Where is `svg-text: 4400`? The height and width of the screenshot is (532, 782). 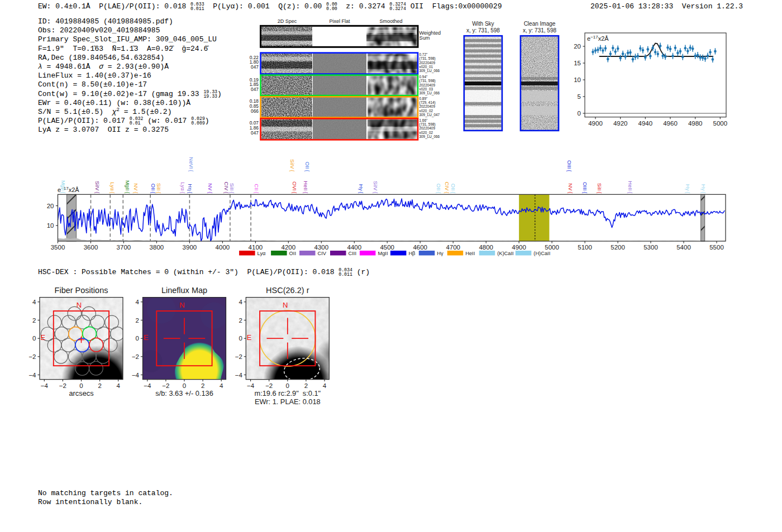 svg-text: 4400 is located at coordinates (355, 247).